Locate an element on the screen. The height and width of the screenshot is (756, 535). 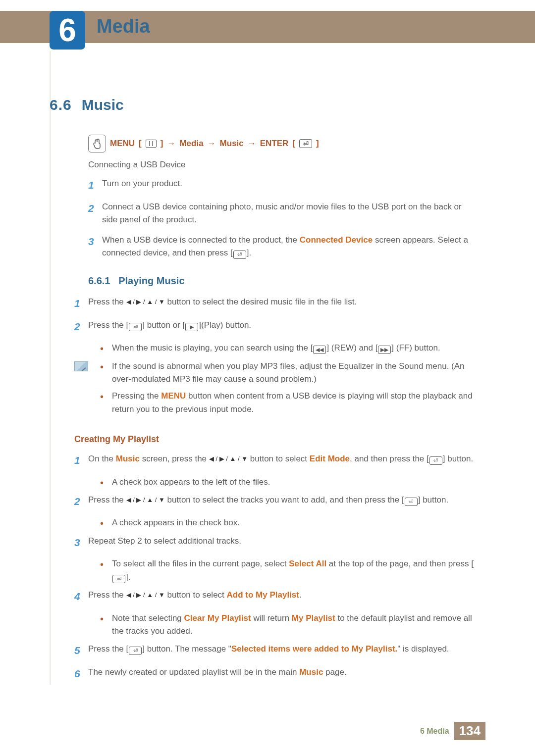
bullet-text: Pressing the MENU button when content fr… is located at coordinates (293, 403).